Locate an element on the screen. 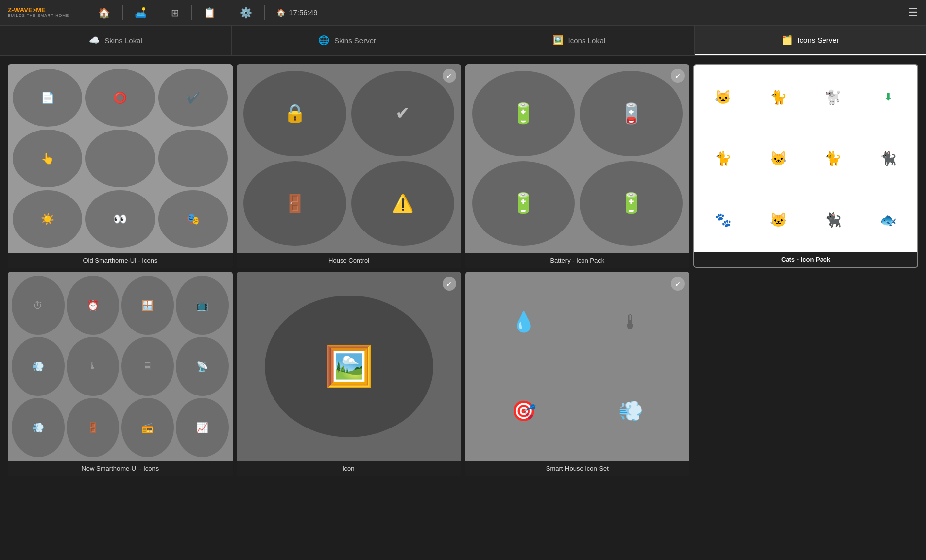 Image resolution: width=926 pixels, height=560 pixels. tab-icons-lokal: 🖼️ Icons Lokal is located at coordinates (579, 40).